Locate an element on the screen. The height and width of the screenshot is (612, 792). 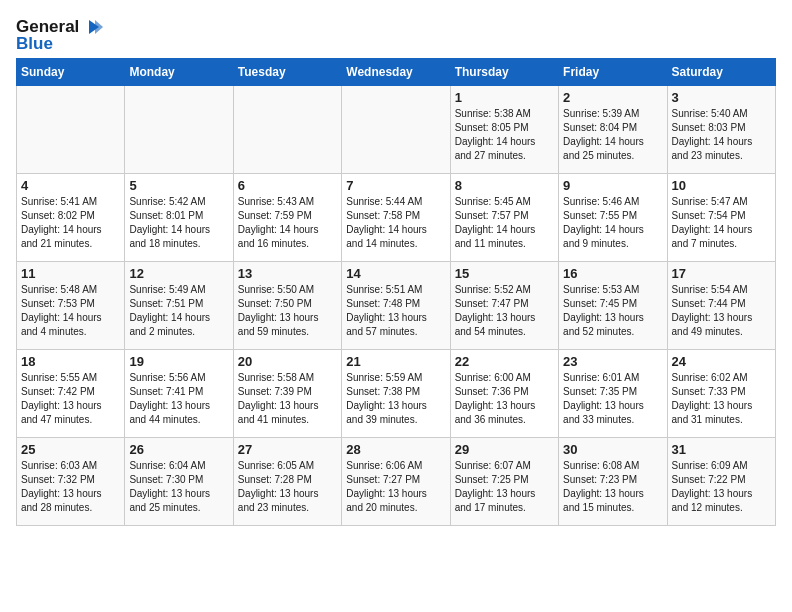
day-cell: 19Sunrise: 5:56 AM Sunset: 7:41 PM Dayli… is located at coordinates (179, 394).